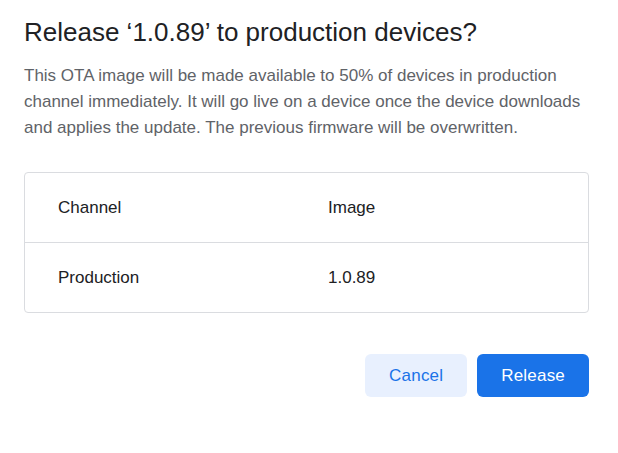 This screenshot has width=618, height=453. Describe the element at coordinates (442, 278) in the screenshot. I see `cell-image-value: 1.0.89` at that location.